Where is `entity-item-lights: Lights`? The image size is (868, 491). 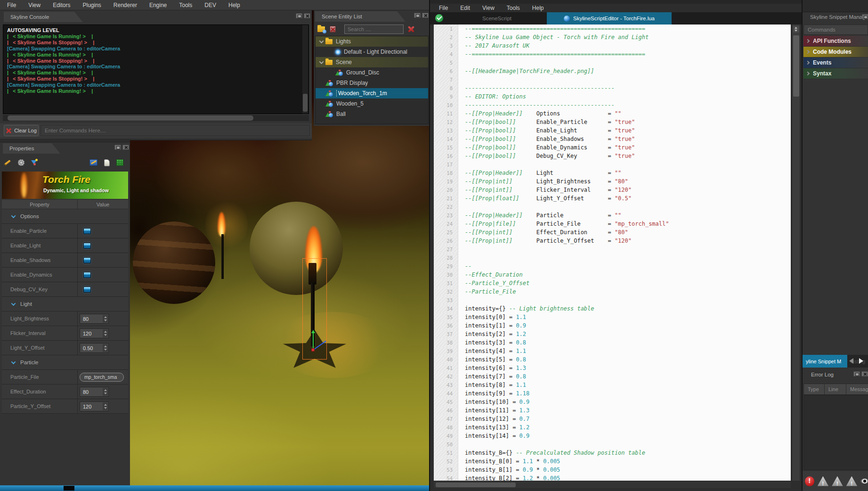
entity-item-lights: Lights is located at coordinates (372, 41).